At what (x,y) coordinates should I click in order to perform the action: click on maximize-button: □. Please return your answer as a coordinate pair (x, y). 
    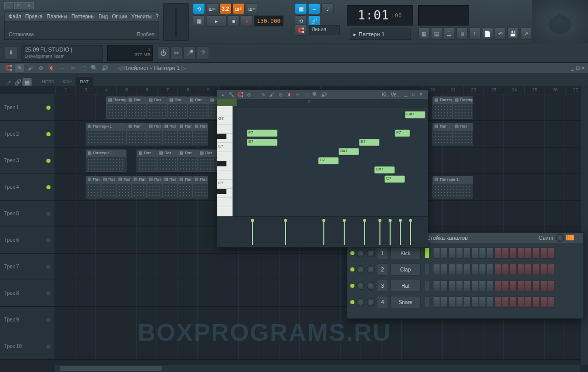
    Looking at the image, I should click on (19, 6).